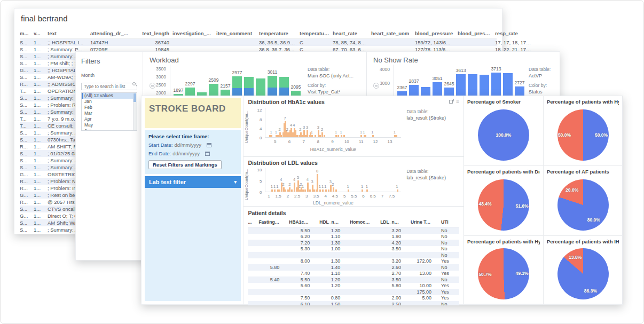 The width and height of the screenshot is (644, 324). Describe the element at coordinates (109, 108) in the screenshot. I see `month-list-item: Feb` at that location.